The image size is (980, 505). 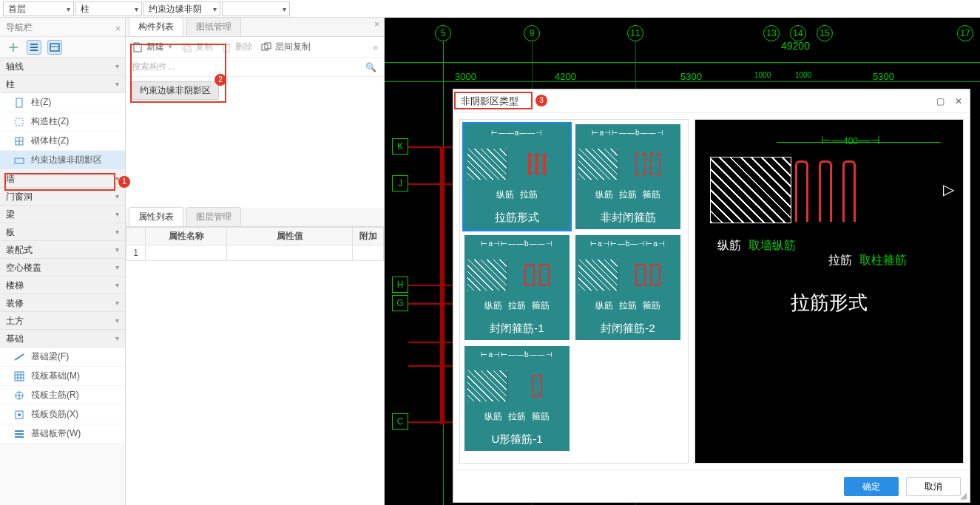 What do you see at coordinates (62, 122) in the screenshot?
I see `item-gouzao: 构造柱(Z)` at bounding box center [62, 122].